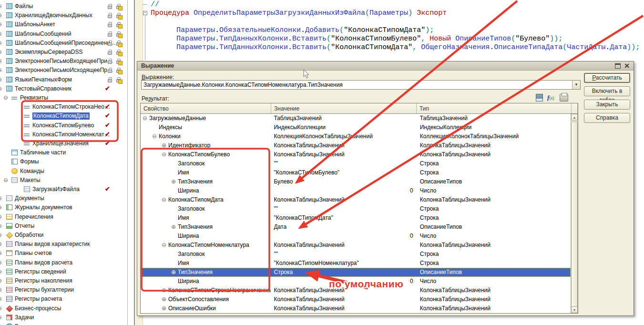 The width and height of the screenshot is (644, 325). What do you see at coordinates (64, 98) in the screenshot?
I see `sidebar-item: ⊖Реквизиты` at bounding box center [64, 98].